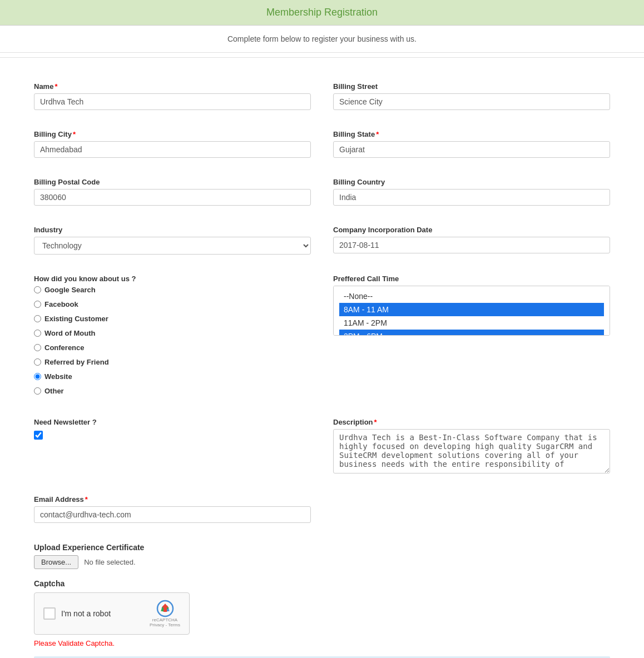 Image resolution: width=644 pixels, height=658 pixels. Describe the element at coordinates (322, 13) in the screenshot. I see `page-header: Membership Registration` at that location.